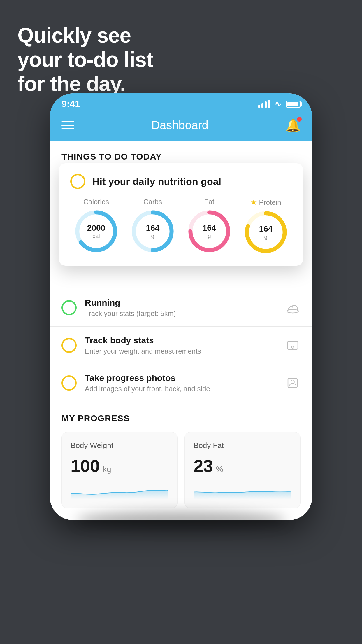 The image size is (362, 644). What do you see at coordinates (181, 215) in the screenshot?
I see `nutrition-card: Hit your daily nutrition goal Calories 2…` at bounding box center [181, 215].